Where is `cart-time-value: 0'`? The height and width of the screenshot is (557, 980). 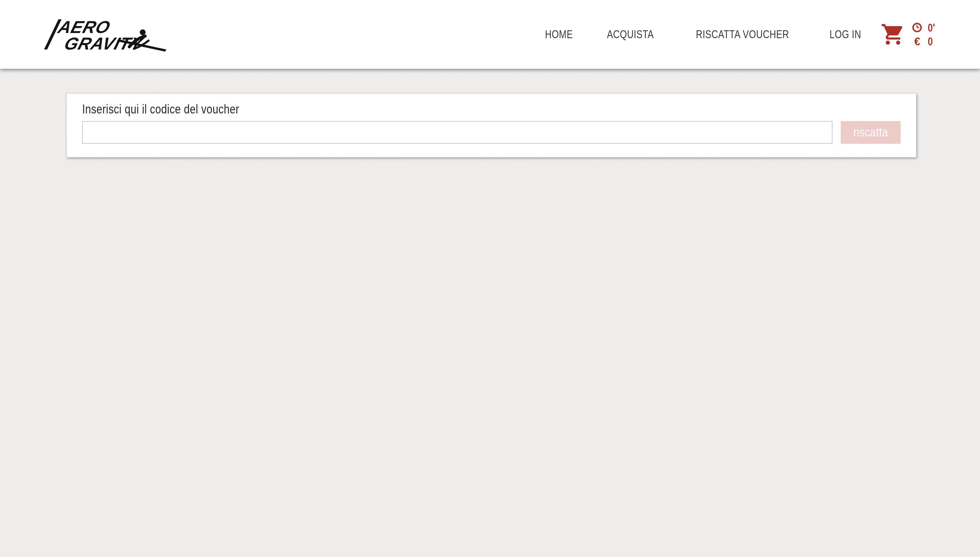 cart-time-value: 0' is located at coordinates (931, 28).